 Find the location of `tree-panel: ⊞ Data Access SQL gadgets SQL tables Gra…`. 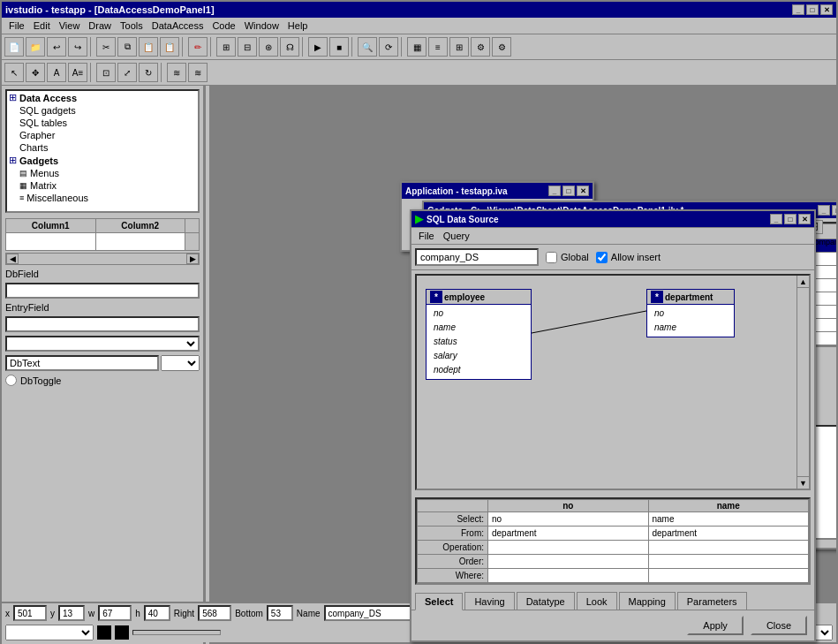

tree-panel: ⊞ Data Access SQL gadgets SQL tables Gra… is located at coordinates (102, 151).